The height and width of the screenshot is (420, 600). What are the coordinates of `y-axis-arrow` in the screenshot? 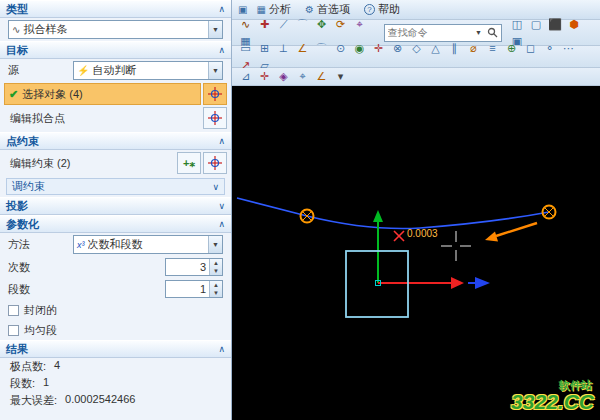 It's located at (378, 246).